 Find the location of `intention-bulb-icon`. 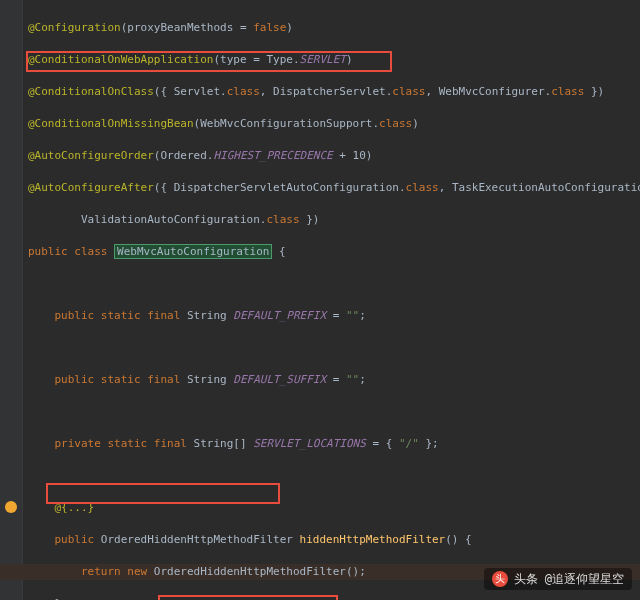

intention-bulb-icon is located at coordinates (11, 507).